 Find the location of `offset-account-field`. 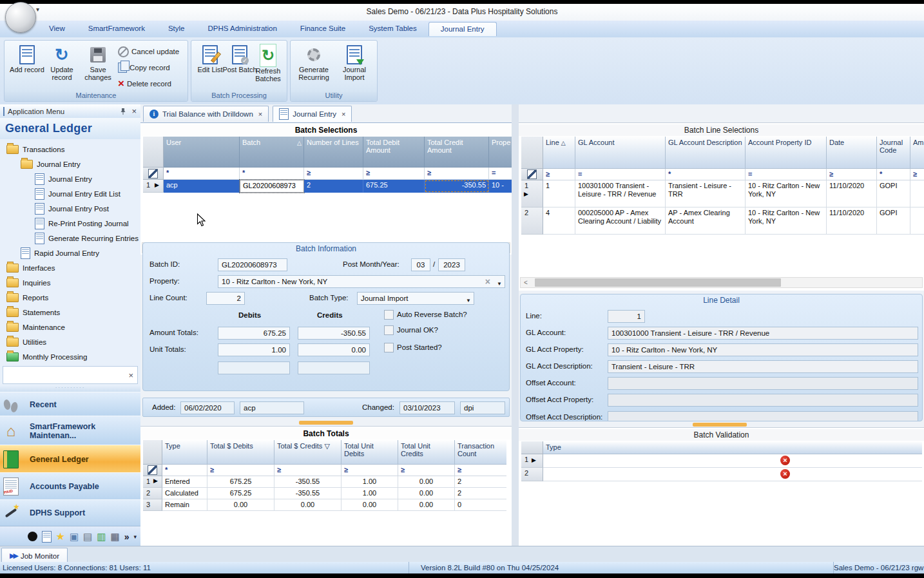

offset-account-field is located at coordinates (763, 383).